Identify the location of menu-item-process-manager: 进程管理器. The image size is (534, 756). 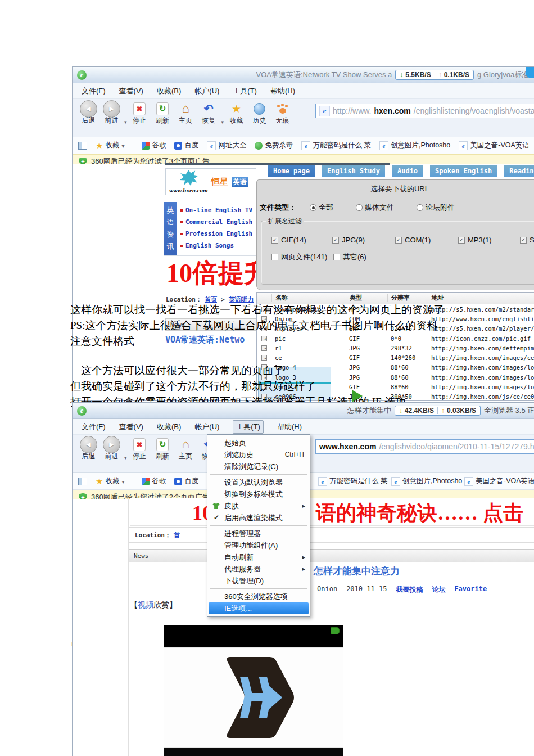
(259, 533).